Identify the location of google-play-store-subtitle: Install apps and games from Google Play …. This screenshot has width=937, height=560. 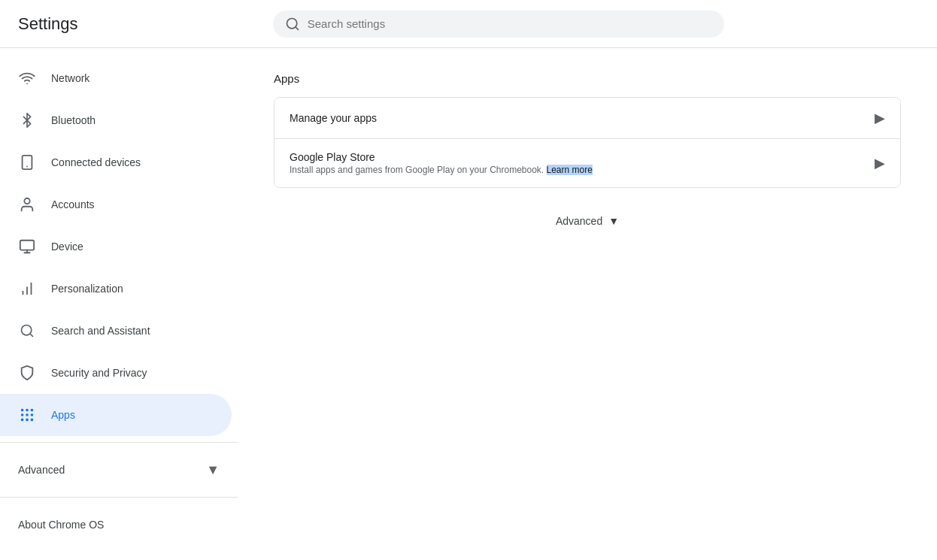
(582, 170).